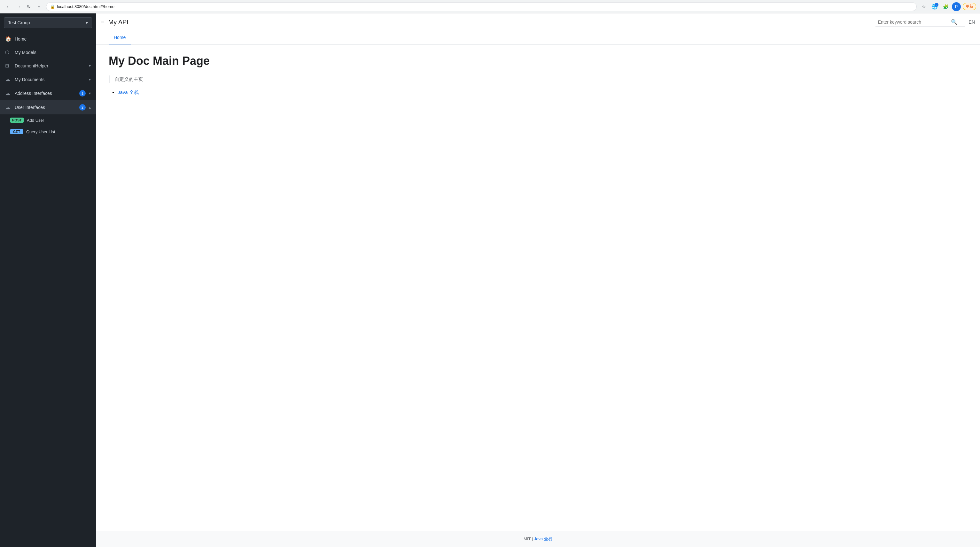 The width and height of the screenshot is (980, 547). Describe the element at coordinates (48, 66) in the screenshot. I see `sidebar-item-document-helper: ⊞ DocumentHelper ▾` at that location.